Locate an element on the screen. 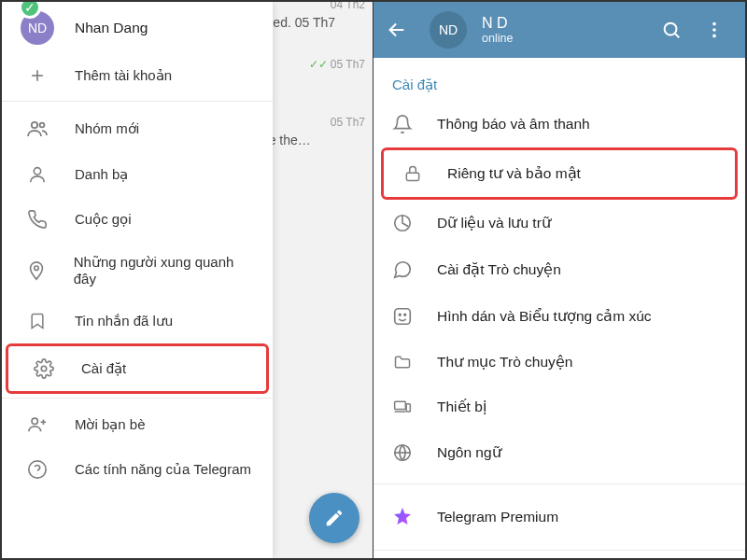  setting-label: Thiết bị is located at coordinates (461, 407).